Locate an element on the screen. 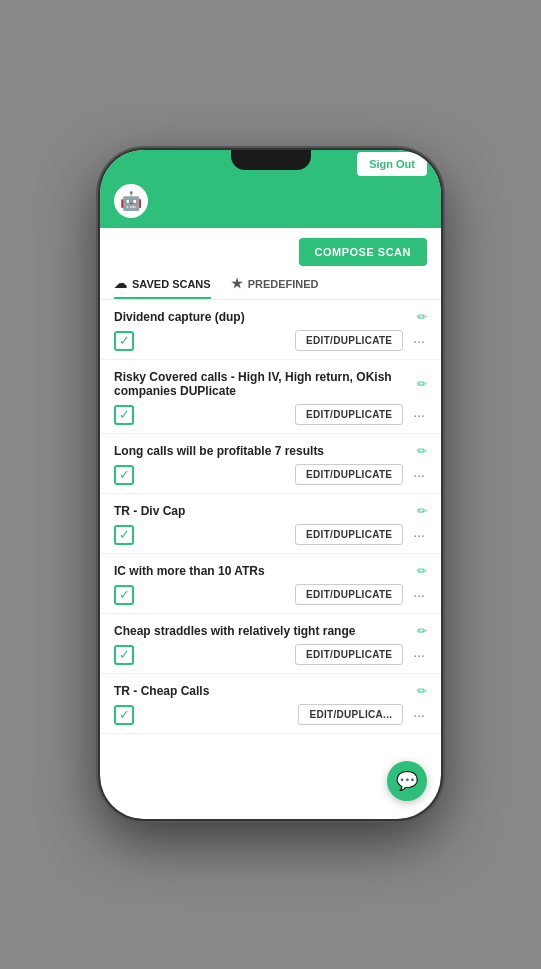  scan-title: TR - Div Cap is located at coordinates (262, 511).